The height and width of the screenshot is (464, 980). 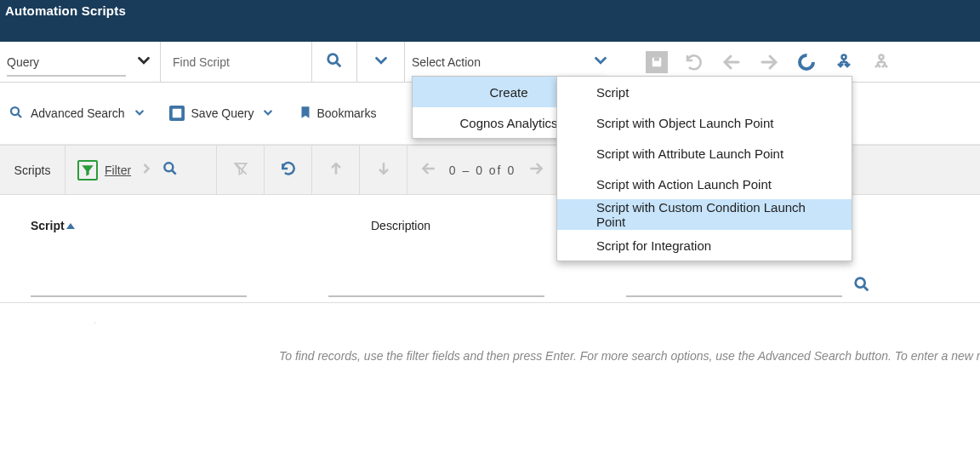 I want to click on bookmark-icon, so click(x=304, y=114).